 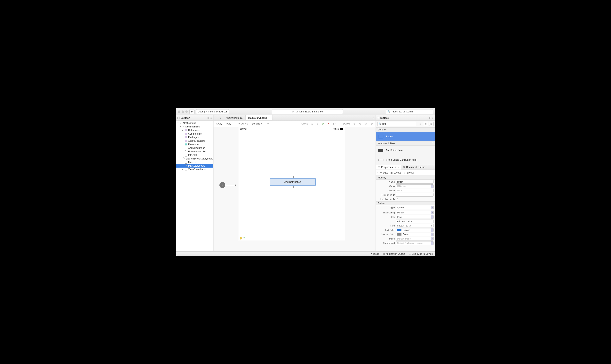 What do you see at coordinates (396, 173) in the screenshot?
I see `subtab-layout: ▦Layout` at bounding box center [396, 173].